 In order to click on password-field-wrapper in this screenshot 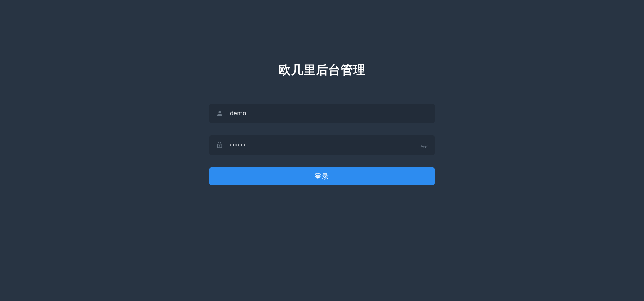, I will do `click(322, 145)`.